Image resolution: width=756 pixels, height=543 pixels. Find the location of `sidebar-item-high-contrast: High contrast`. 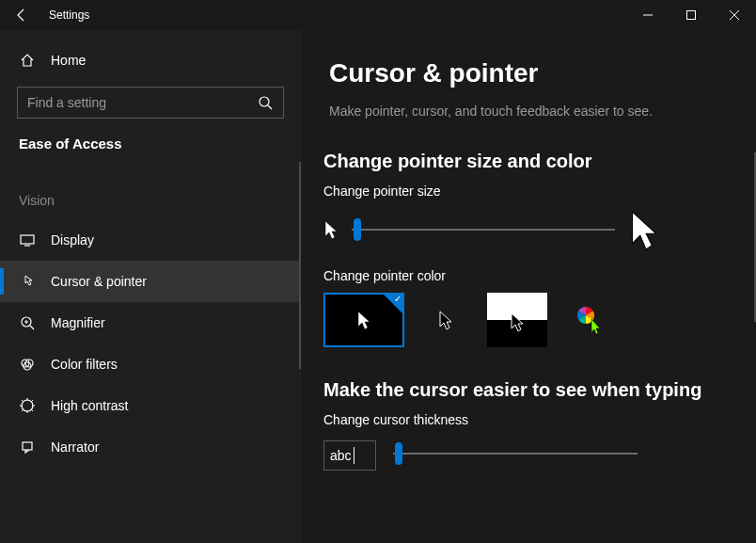

sidebar-item-high-contrast: High contrast is located at coordinates (150, 406).